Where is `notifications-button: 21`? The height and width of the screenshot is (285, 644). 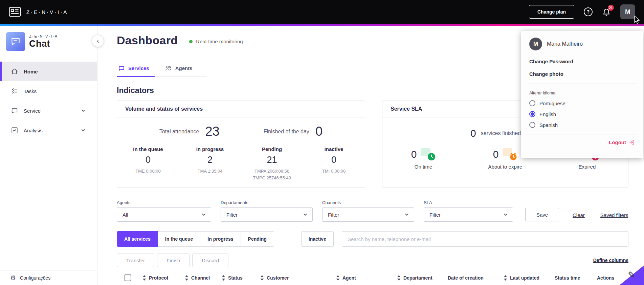
notifications-button: 21 is located at coordinates (606, 12).